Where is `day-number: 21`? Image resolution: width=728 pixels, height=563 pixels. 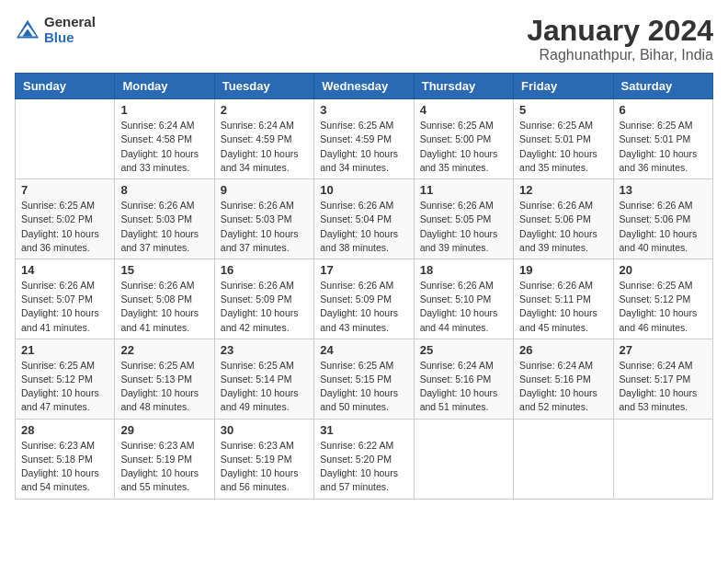
day-number: 21 is located at coordinates (64, 350).